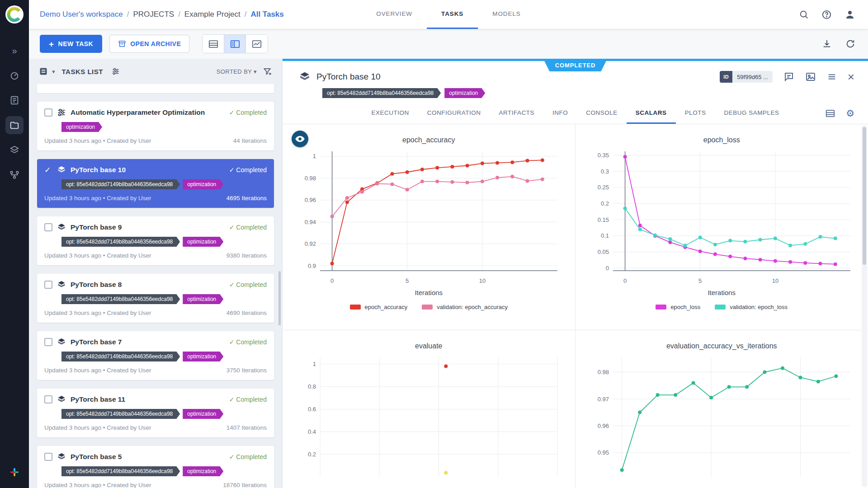 The image size is (868, 488). I want to click on legend-item: validation: epoch_accuracy, so click(465, 307).